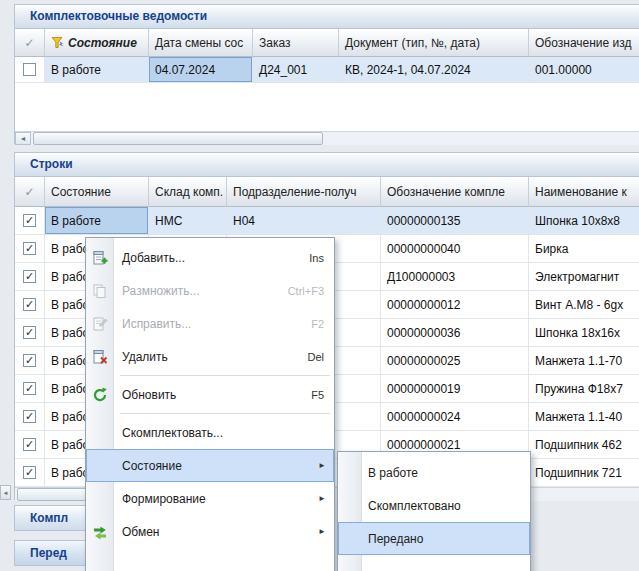 This screenshot has width=639, height=571. I want to click on submenu-item-assembled: Скомплектовано, so click(434, 506).